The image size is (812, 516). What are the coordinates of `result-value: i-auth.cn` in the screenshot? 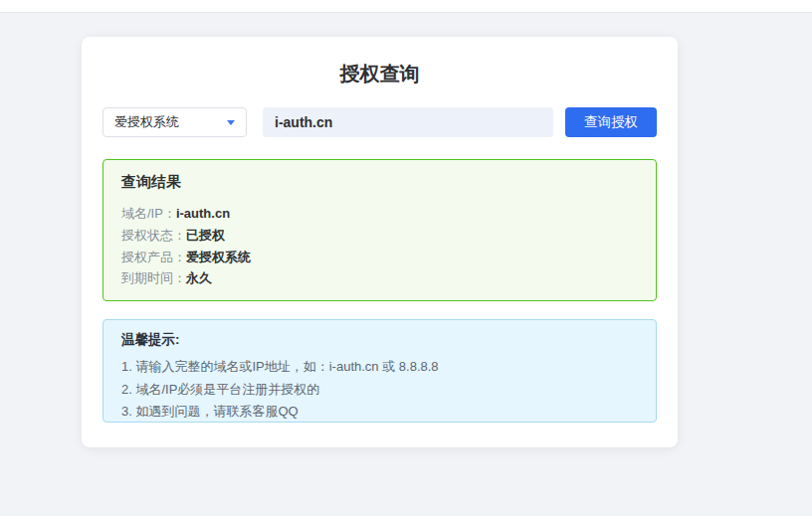 It's located at (203, 213).